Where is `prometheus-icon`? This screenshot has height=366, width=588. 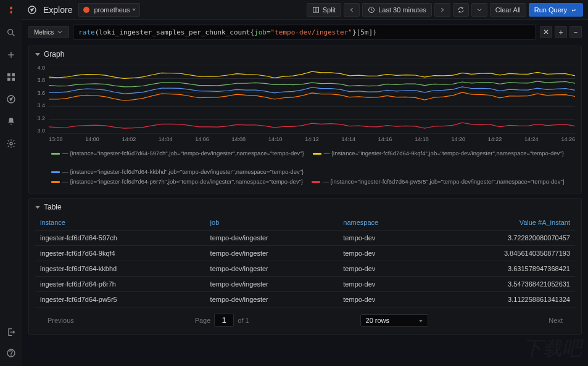 prometheus-icon is located at coordinates (86, 10).